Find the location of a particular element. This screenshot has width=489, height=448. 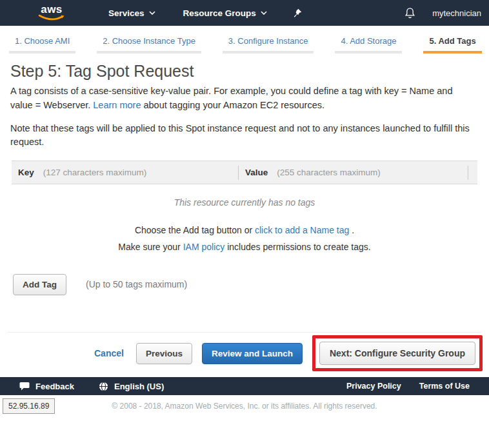

nav-resource-groups: Resource Groups is located at coordinates (225, 13).